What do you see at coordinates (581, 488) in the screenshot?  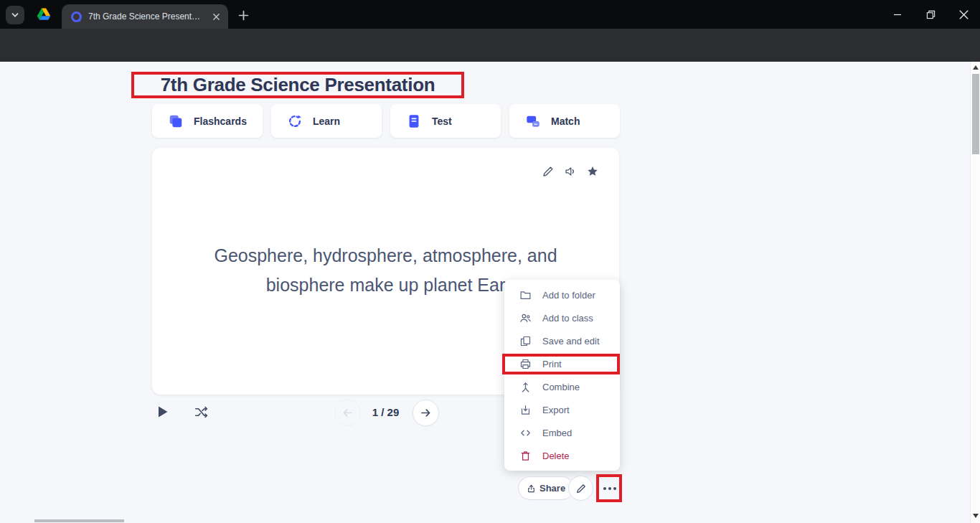 I see `edit-set-button` at bounding box center [581, 488].